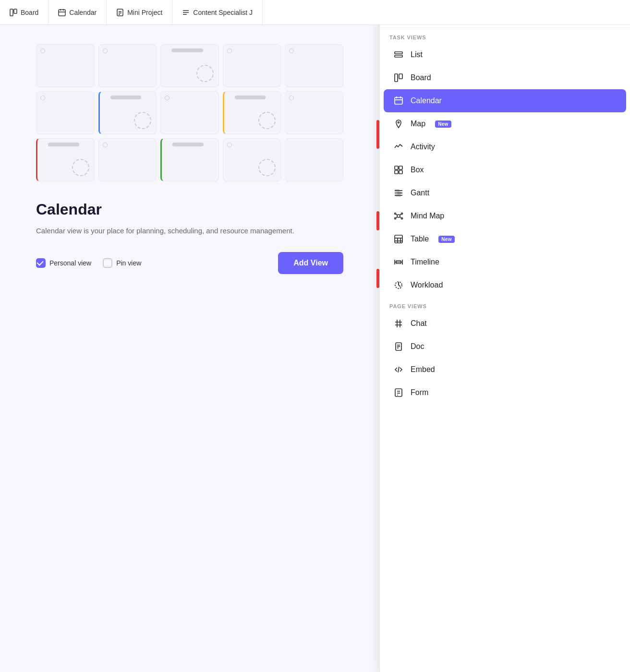  I want to click on box-icon, so click(399, 170).